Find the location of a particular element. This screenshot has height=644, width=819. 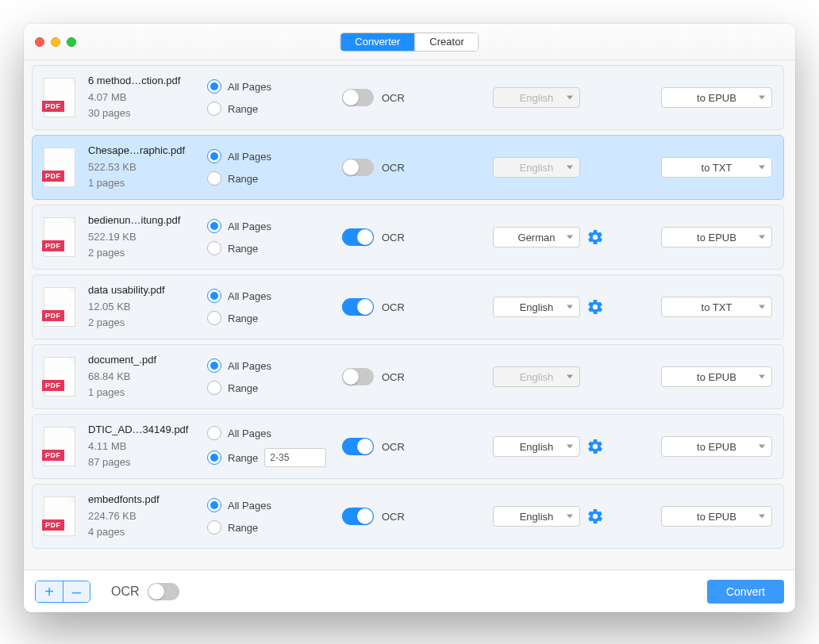

remove-file-button: – is located at coordinates (76, 592).